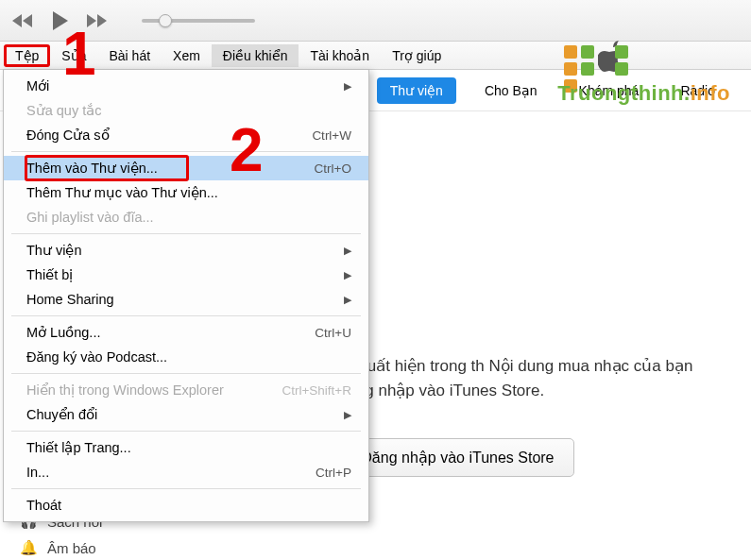  Describe the element at coordinates (186, 275) in the screenshot. I see `dropdown-item: Thiết bị▶` at that location.